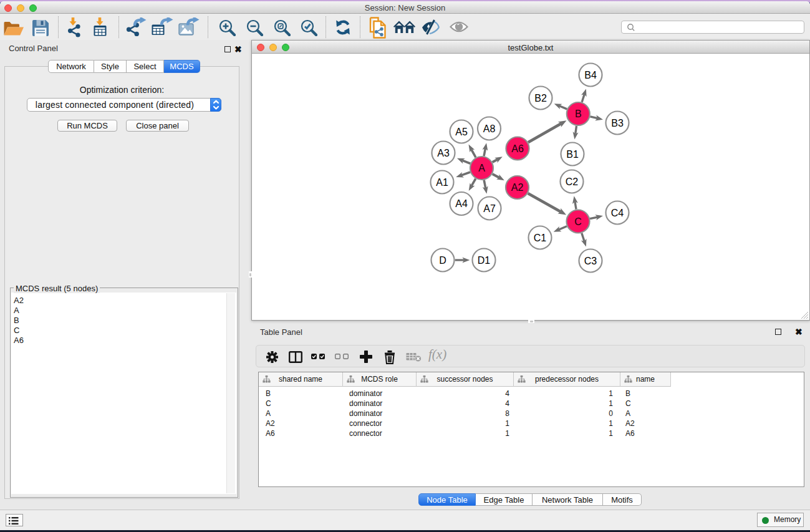 This screenshot has width=810, height=532. Describe the element at coordinates (540, 238) in the screenshot. I see `svg-text: C1` at that location.